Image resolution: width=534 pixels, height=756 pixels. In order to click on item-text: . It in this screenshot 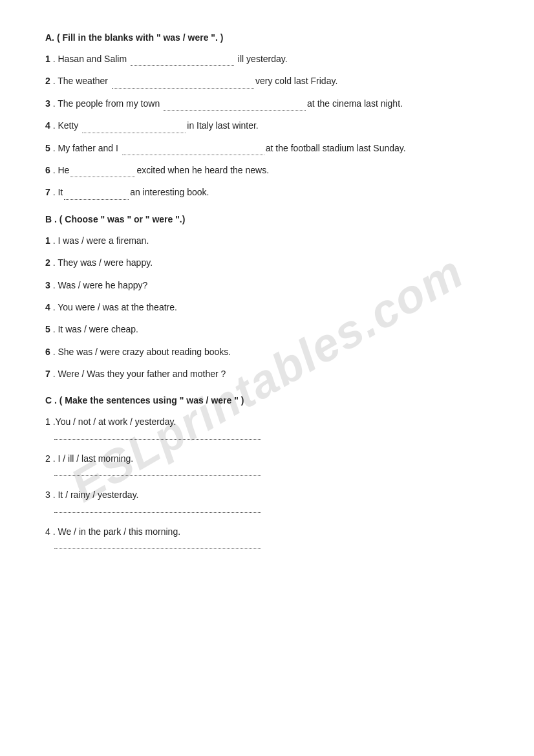, I will do `click(58, 192)`.